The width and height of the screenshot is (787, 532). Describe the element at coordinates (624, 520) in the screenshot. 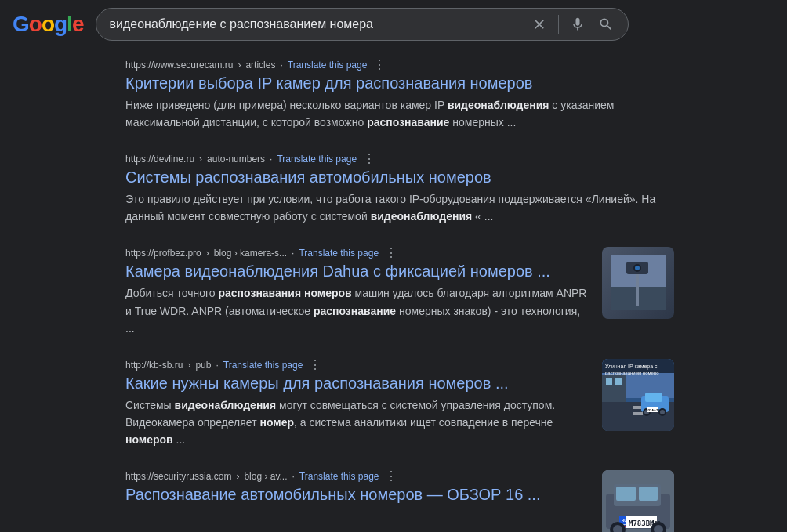

I see `svg-text: RU` at that location.